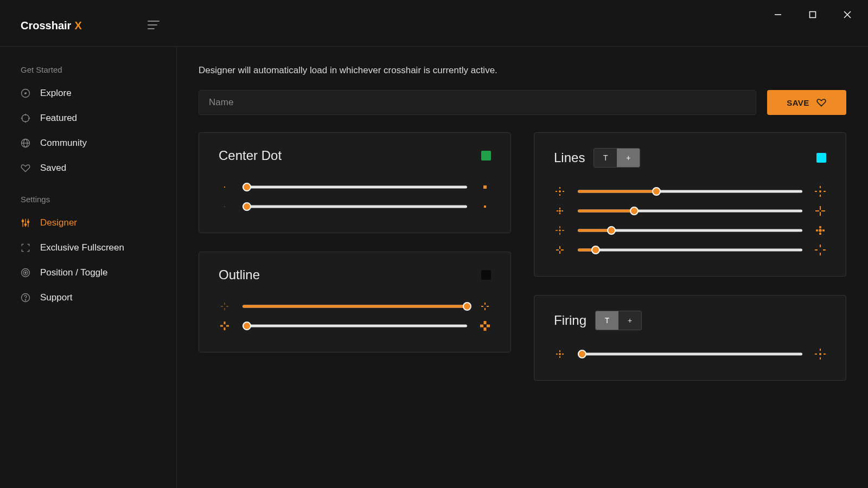 This screenshot has height=488, width=868. What do you see at coordinates (522, 102) in the screenshot?
I see `name-save-row: SAVE` at bounding box center [522, 102].